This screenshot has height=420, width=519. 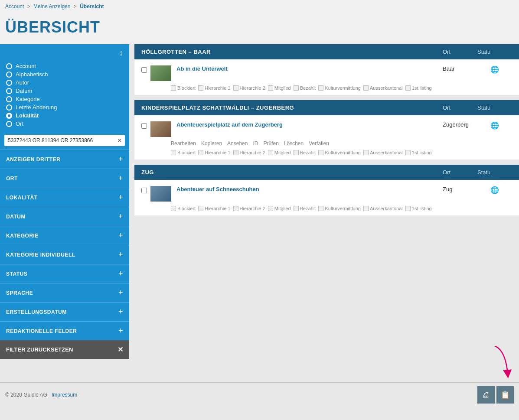 I want to click on sidebar-radio-alphabetisch: Alphabetisch, so click(x=65, y=75).